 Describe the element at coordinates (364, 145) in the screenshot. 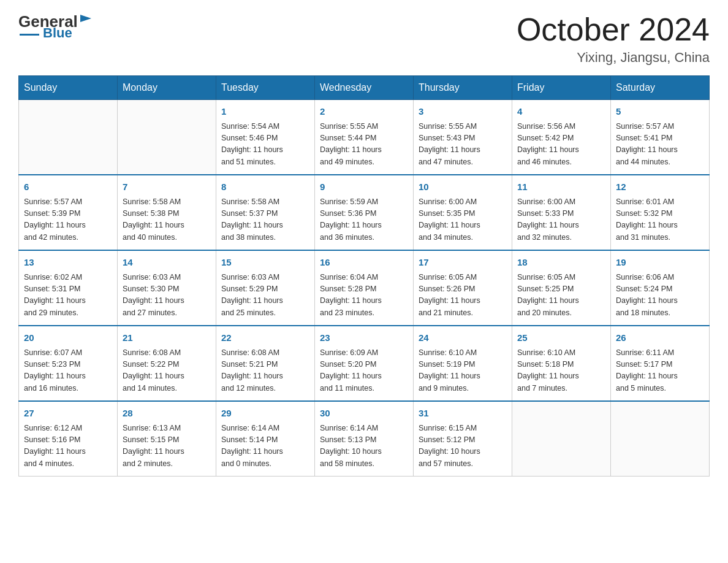

I see `day-info: Sunrise: 5:55 AMSunset: 5:44 PMDaylight:…` at that location.